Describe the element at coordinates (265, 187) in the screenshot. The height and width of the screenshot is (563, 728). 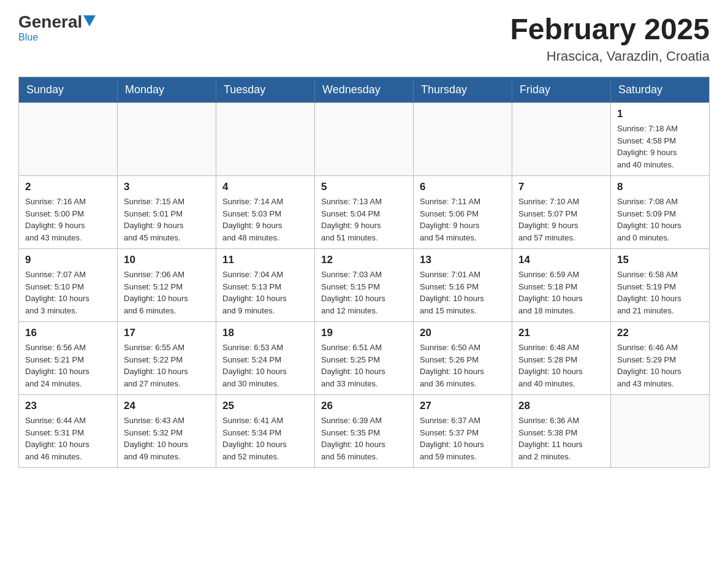
I see `day-number: 4` at that location.